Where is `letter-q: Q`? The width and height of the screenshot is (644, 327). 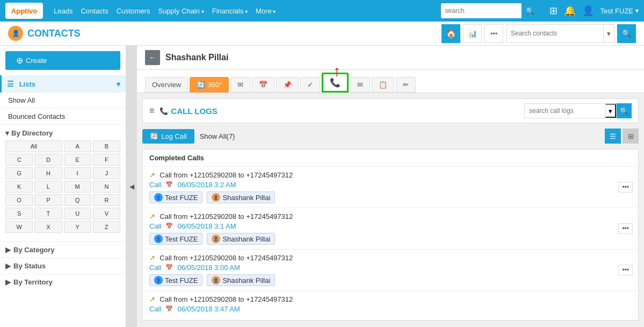
letter-q: Q is located at coordinates (77, 200).